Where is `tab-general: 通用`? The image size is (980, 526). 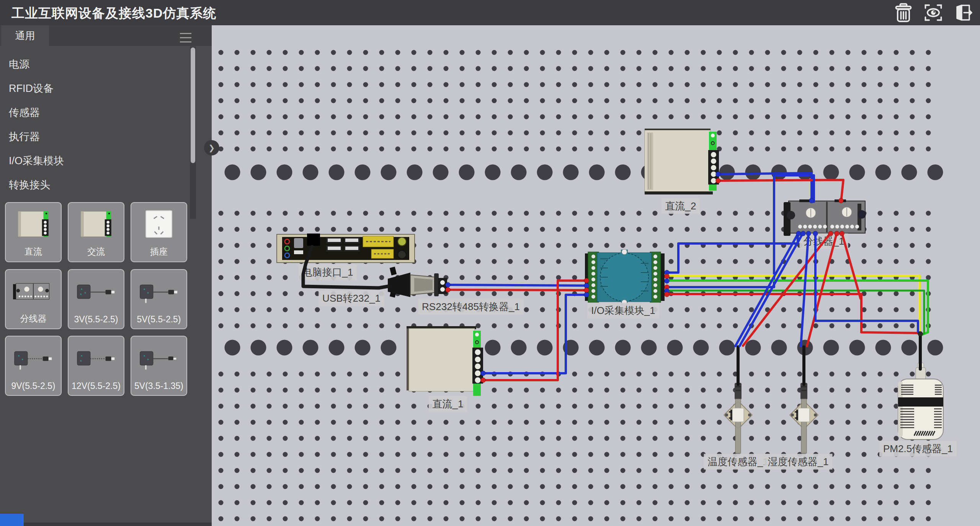
tab-general: 通用 is located at coordinates (25, 36).